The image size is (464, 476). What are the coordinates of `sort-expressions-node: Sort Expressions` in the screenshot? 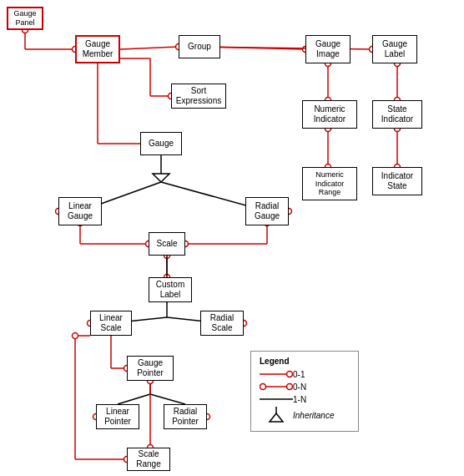 It's located at (199, 96).